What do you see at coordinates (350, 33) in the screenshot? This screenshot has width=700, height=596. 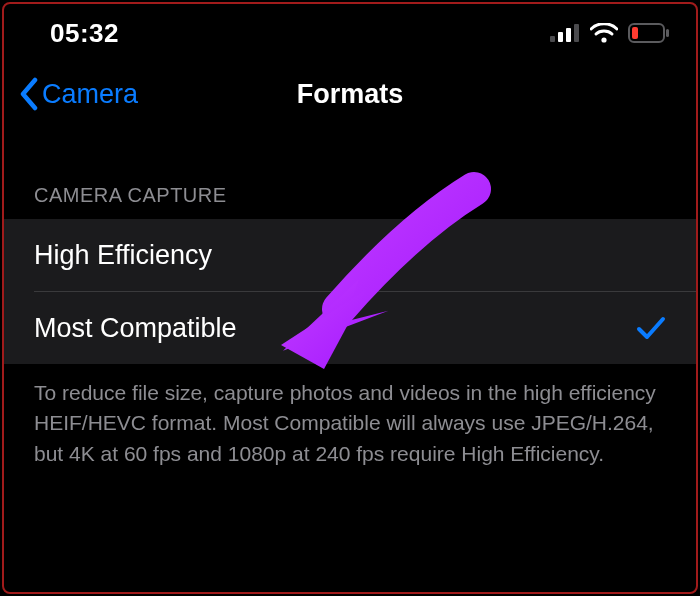 I see `status-bar: 05:32` at bounding box center [350, 33].